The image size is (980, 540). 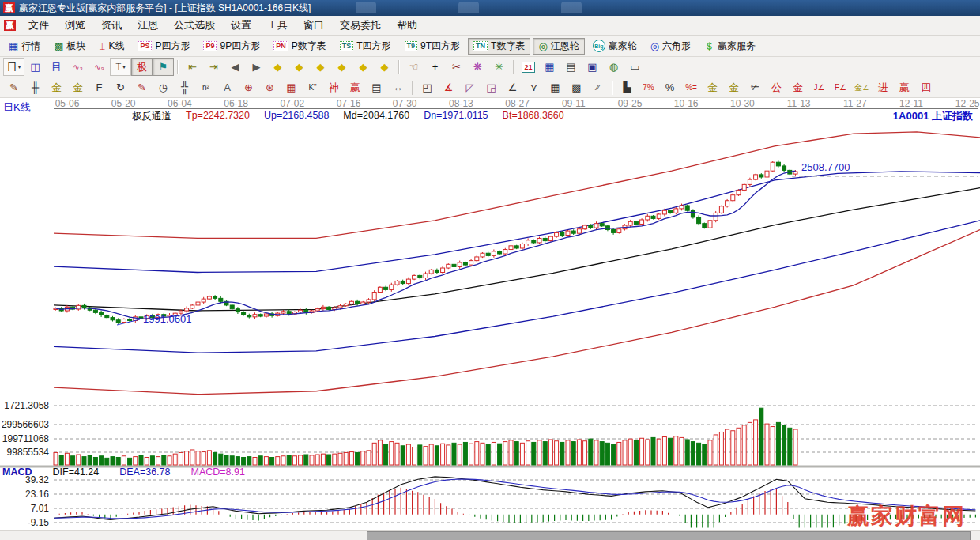 I want to click on menu-item-help: 帮助, so click(x=407, y=25).